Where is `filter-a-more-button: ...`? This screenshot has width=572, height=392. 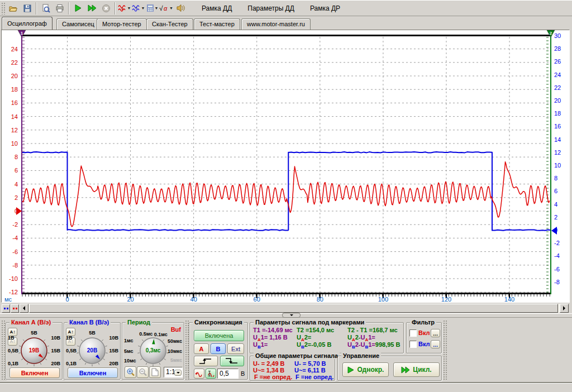 filter-a-more-button: ... is located at coordinates (436, 333).